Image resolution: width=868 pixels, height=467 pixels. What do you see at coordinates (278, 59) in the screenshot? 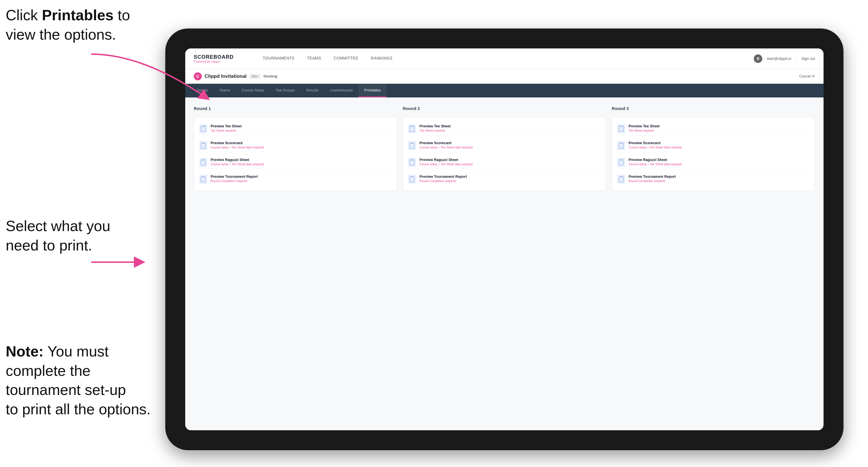
I see `nav-link-tournaments: TOURNAMENTS` at bounding box center [278, 59].